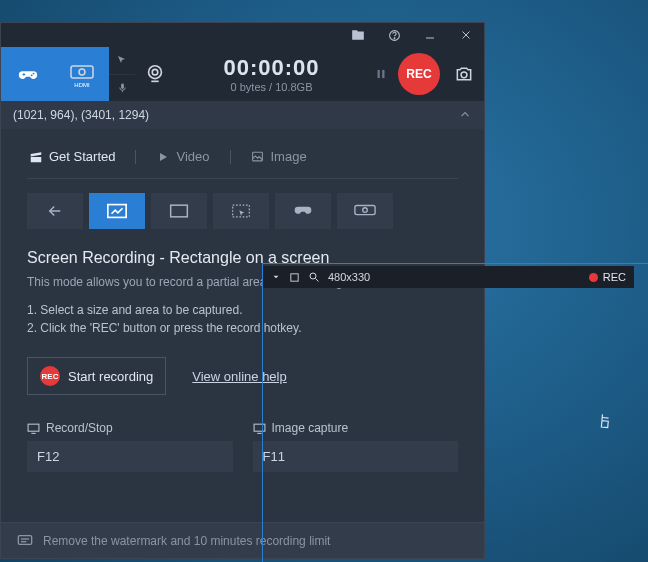  I want to click on timer-area: 00:00:00 0 bytes / 10.8GB, so click(272, 74).